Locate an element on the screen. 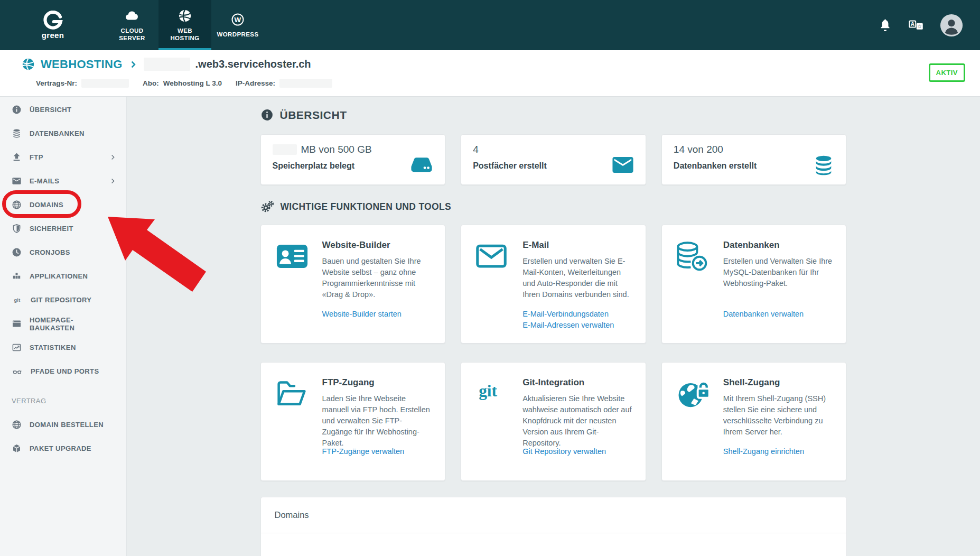 This screenshot has height=556, width=980. sidebar-item-cronjobs: CRONJOBS is located at coordinates (63, 253).